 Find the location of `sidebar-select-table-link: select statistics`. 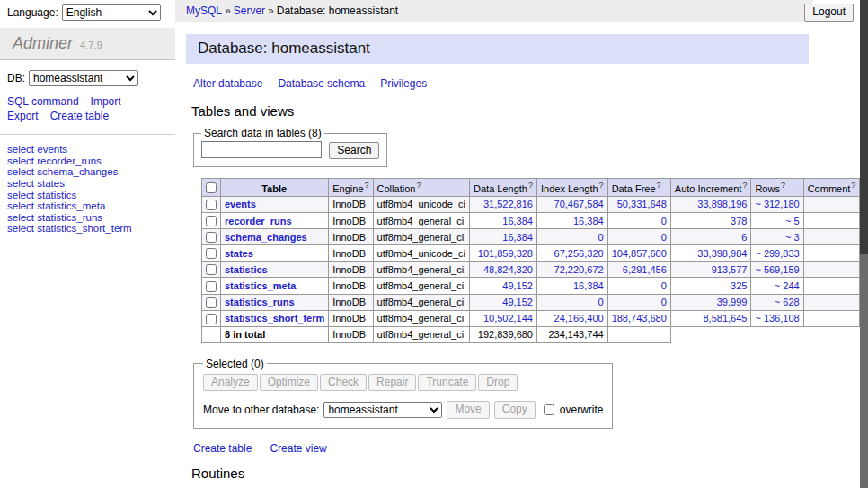

sidebar-select-table-link: select statistics is located at coordinates (88, 196).